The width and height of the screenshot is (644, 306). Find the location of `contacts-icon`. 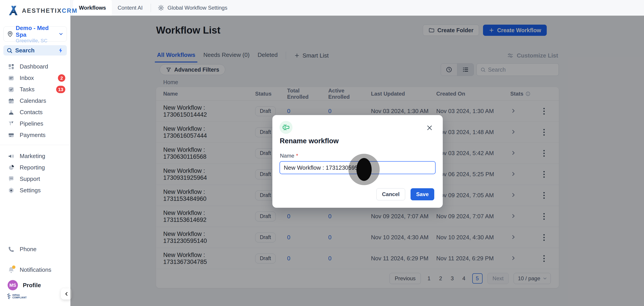

contacts-icon is located at coordinates (11, 112).